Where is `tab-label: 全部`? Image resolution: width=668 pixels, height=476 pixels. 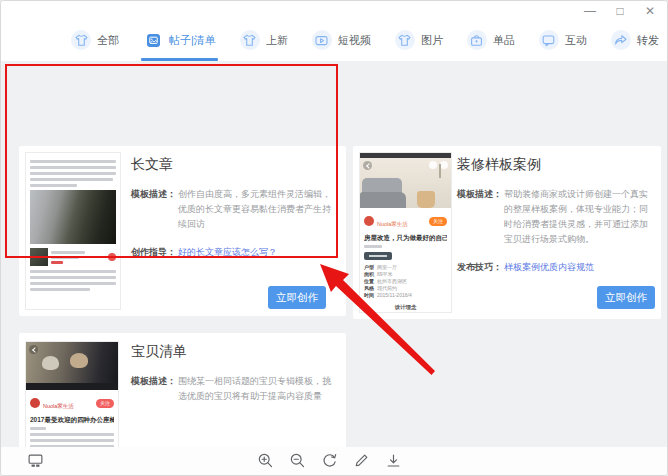 tab-label: 全部 is located at coordinates (108, 40).